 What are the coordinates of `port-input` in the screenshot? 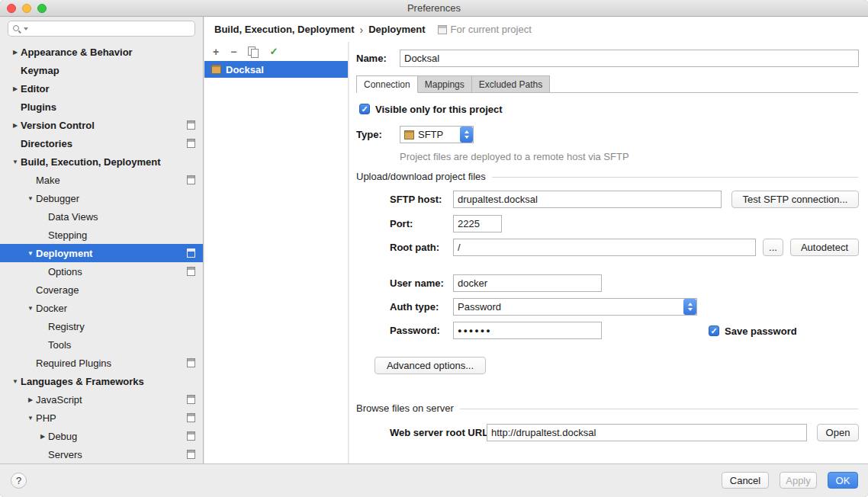 It's located at (477, 224).